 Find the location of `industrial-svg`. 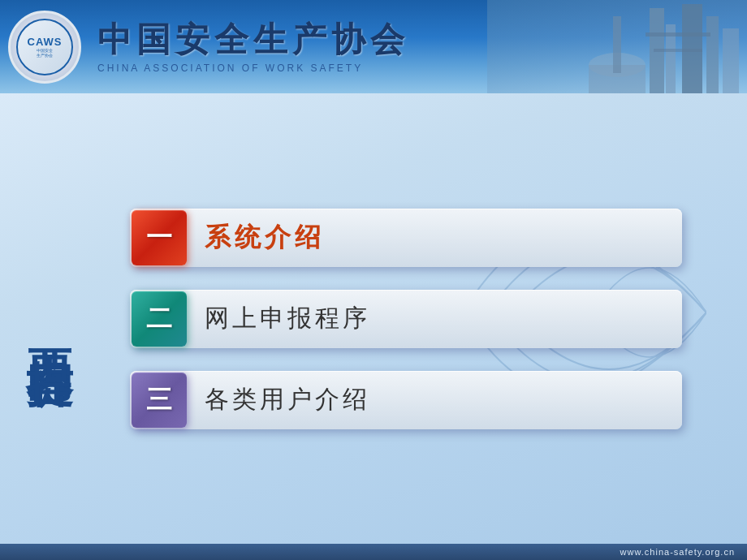

industrial-svg is located at coordinates (617, 47).